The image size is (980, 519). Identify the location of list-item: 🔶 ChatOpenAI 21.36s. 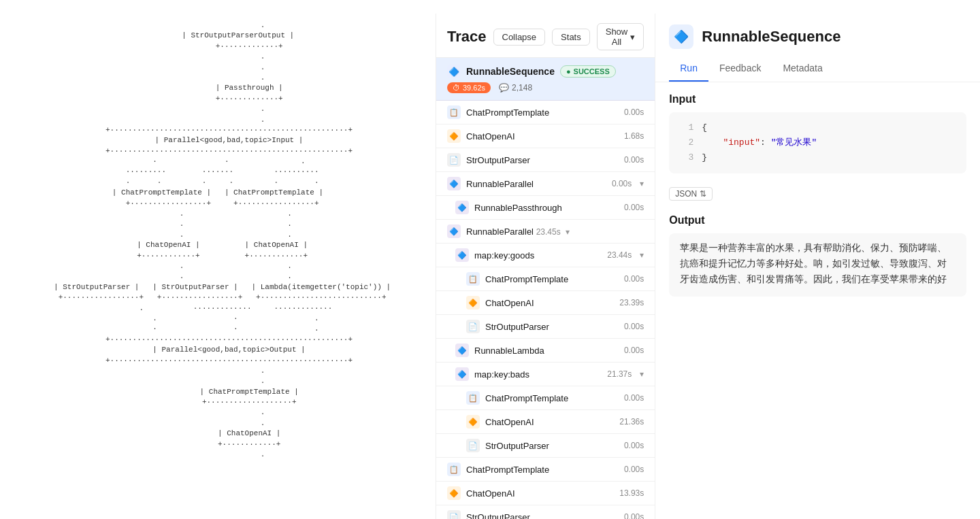
(546, 422).